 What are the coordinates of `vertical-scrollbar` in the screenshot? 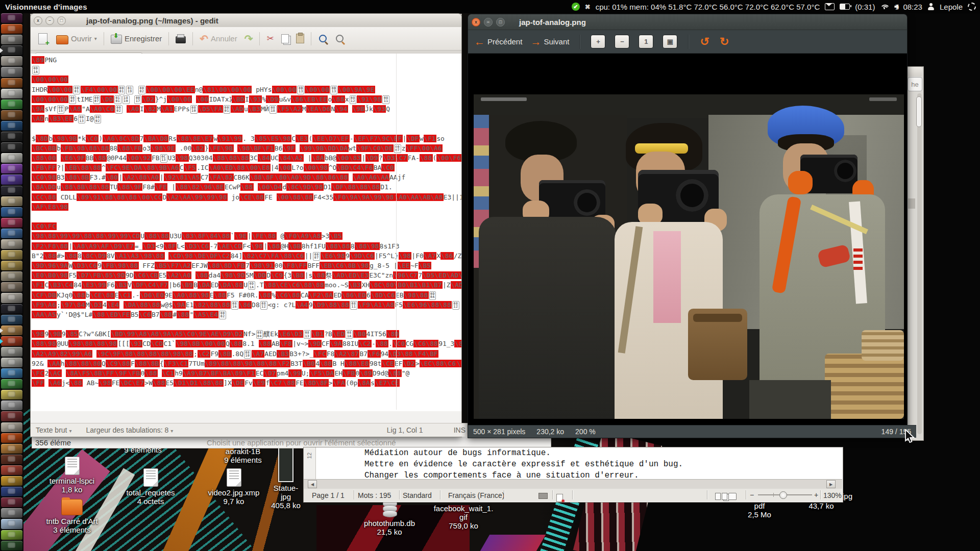 It's located at (920, 264).